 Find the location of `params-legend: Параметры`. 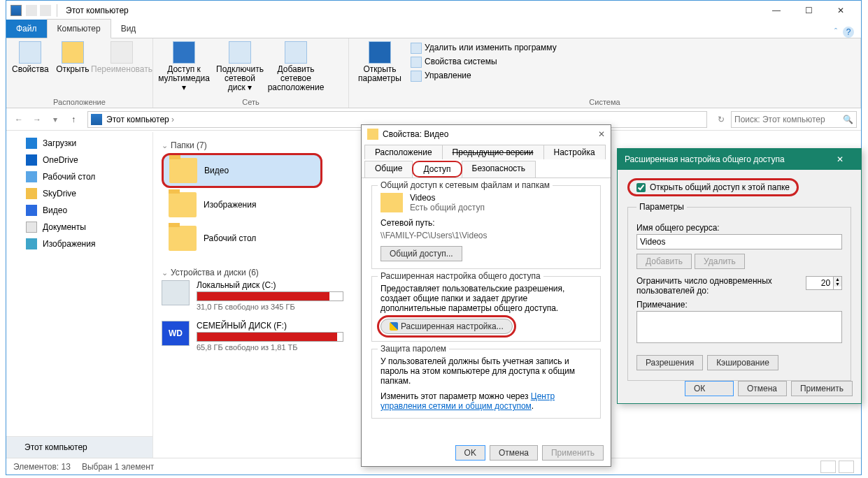

params-legend: Параметры is located at coordinates (662, 207).